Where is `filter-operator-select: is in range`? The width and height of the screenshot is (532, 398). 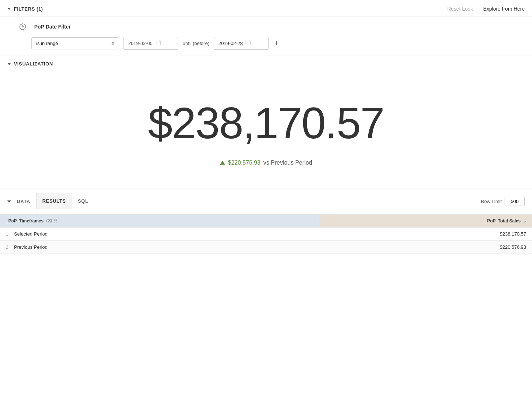
filter-operator-select: is in range is located at coordinates (75, 43).